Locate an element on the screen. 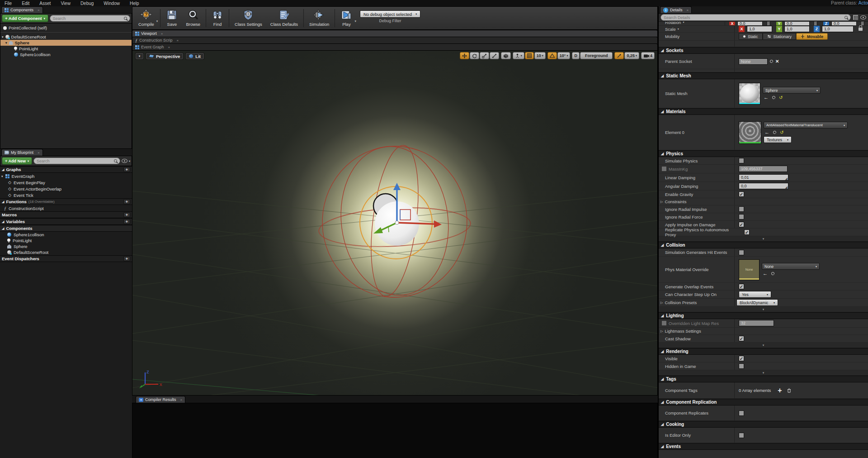 This screenshot has height=458, width=868. textures-button: Textures▾ is located at coordinates (778, 139).